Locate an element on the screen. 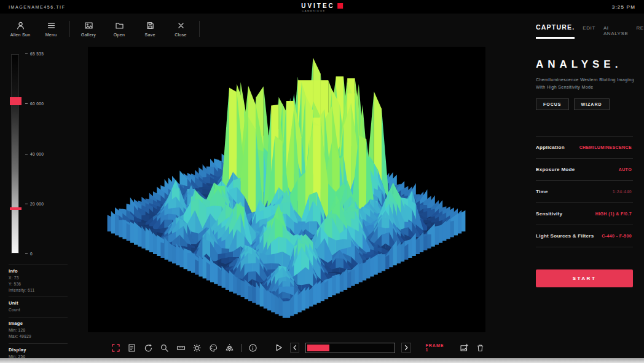 This screenshot has height=363, width=644. image-max: Max: 49829 is located at coordinates (38, 337).